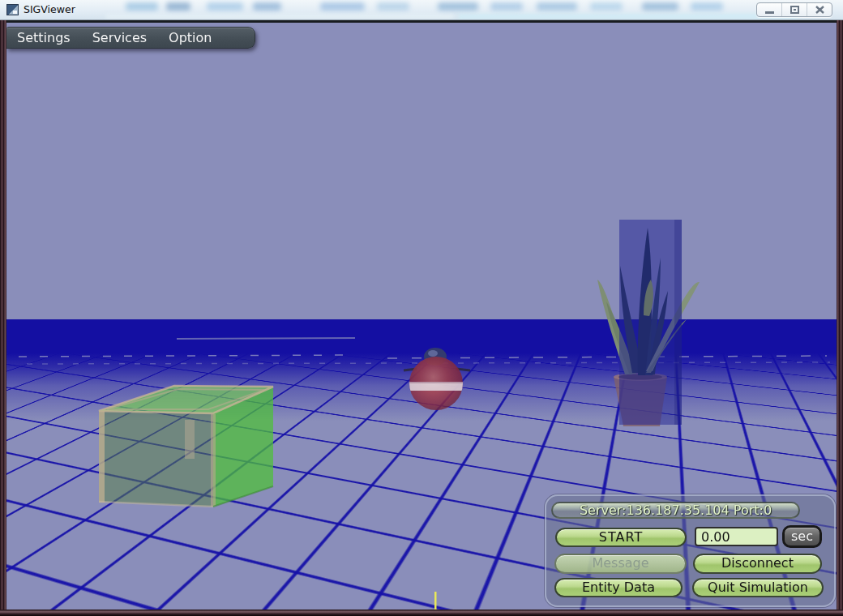  What do you see at coordinates (758, 588) in the screenshot?
I see `quit-simulation-button: Quit Simulation` at bounding box center [758, 588].